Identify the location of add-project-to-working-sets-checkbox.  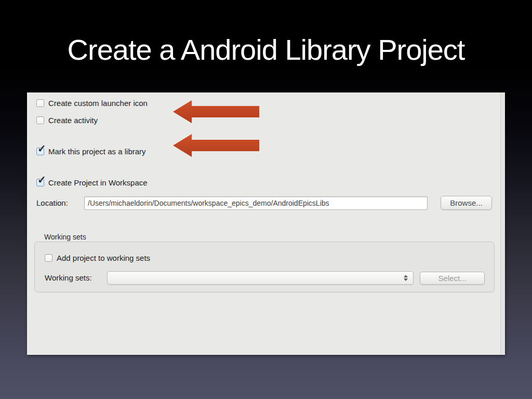
(49, 258).